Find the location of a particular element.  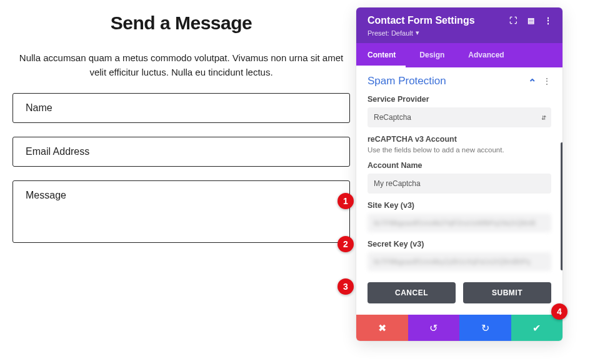

scrollbar is located at coordinates (561, 206).